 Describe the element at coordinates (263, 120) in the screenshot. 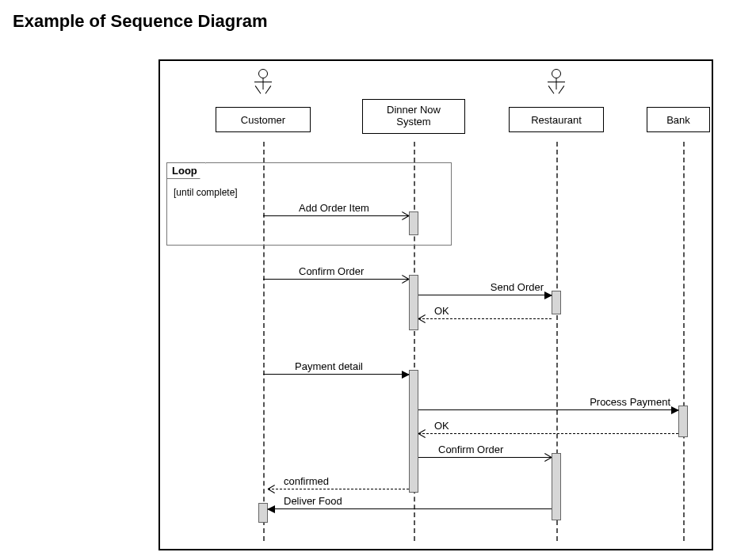

I see `lifeline-label: Customer` at that location.